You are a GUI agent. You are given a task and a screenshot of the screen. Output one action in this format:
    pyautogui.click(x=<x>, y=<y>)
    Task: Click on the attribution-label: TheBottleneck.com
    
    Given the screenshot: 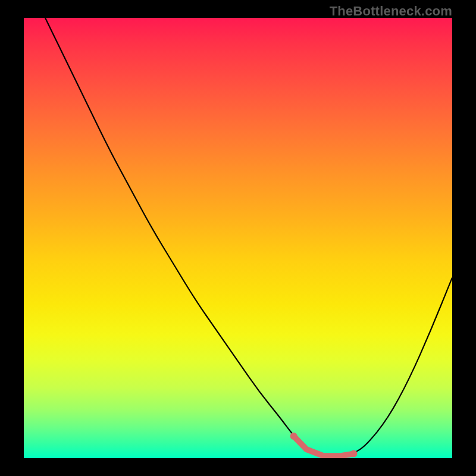 What is the action you would take?
    pyautogui.click(x=391, y=11)
    